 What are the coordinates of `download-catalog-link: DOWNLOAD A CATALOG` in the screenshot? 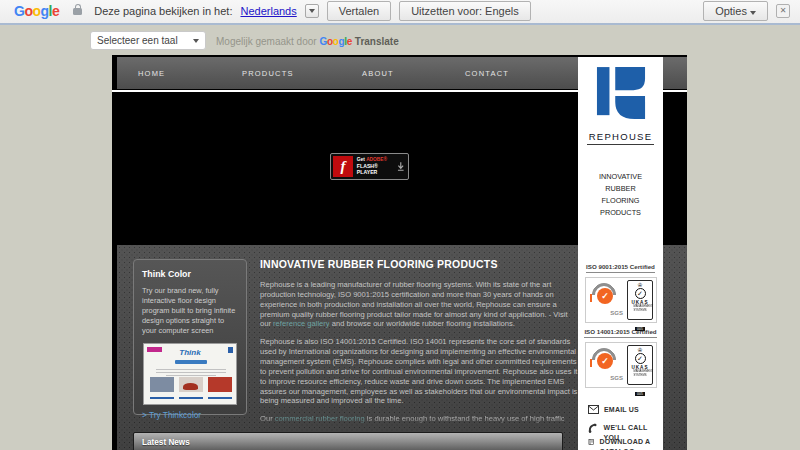 It's located at (620, 444).